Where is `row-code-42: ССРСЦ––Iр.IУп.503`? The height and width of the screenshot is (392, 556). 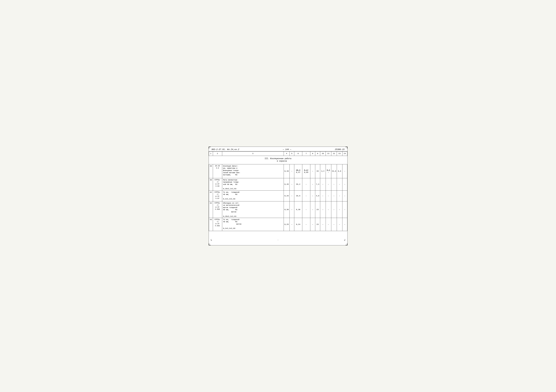
row-code-42: ССРСЦ––Iр.IУп.503 is located at coordinates (217, 210).